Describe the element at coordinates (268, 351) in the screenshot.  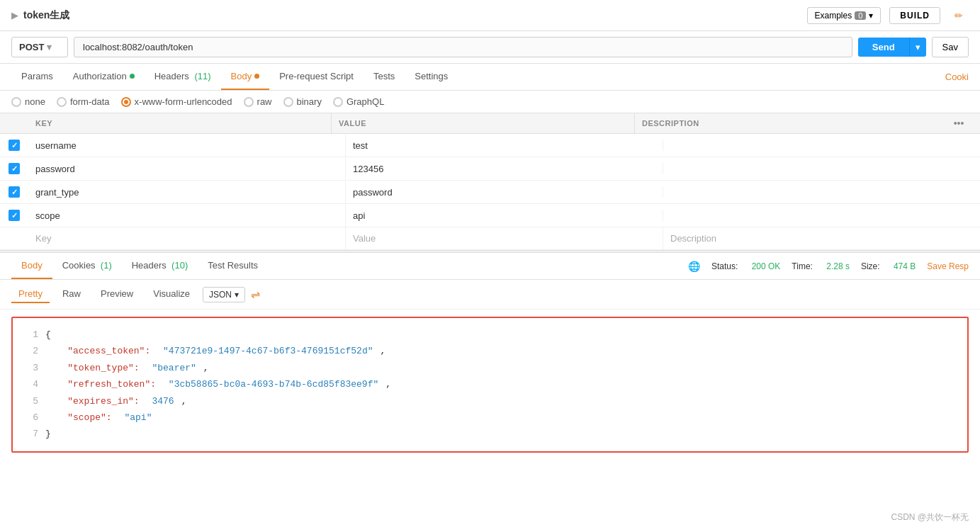
I see `json-val-access-token: "473721e9-1497-4c67-b6f3-4769151cf52d"` at that location.